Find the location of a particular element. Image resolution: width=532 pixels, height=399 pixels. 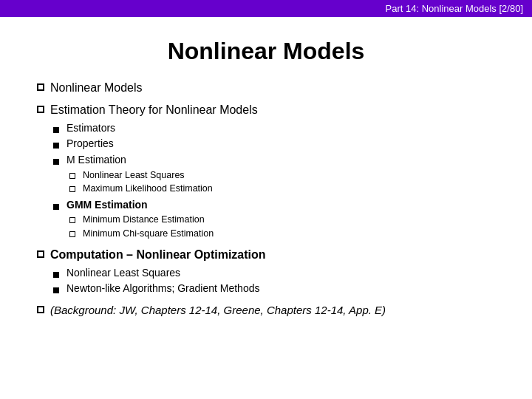

item-nls-comp: Nonlinear Least Squares is located at coordinates (274, 273).